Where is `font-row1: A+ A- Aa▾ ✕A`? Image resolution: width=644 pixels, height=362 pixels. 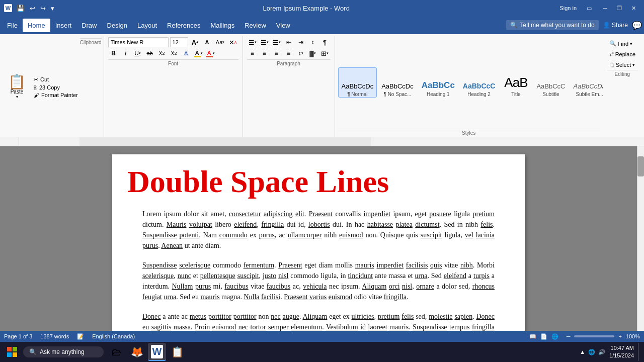 font-row1: A+ A- Aa▾ ✕A is located at coordinates (173, 42).